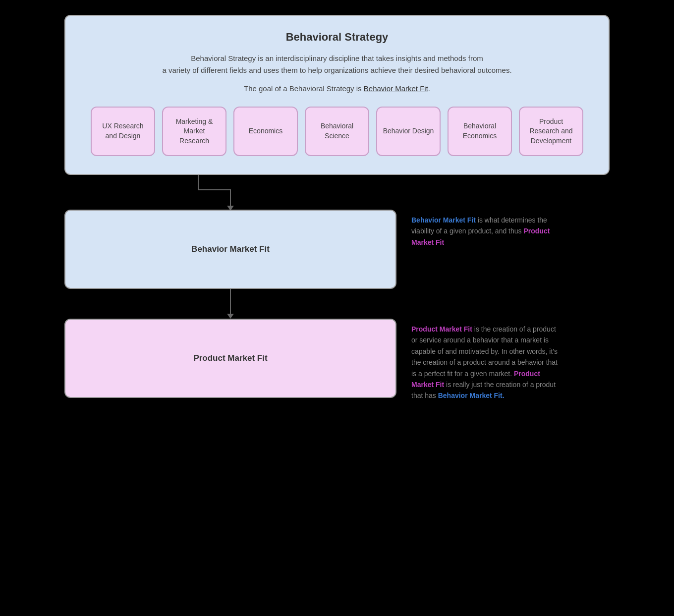  Describe the element at coordinates (480, 131) in the screenshot. I see `discipline-behavioral-economics: Behavioral Economics` at that location.